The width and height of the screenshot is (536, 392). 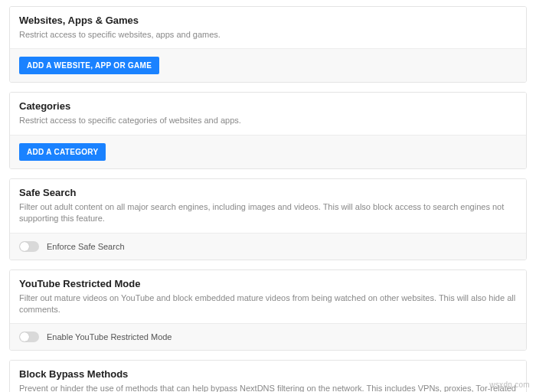 What do you see at coordinates (268, 121) in the screenshot?
I see `section-description: Restrict access to specific categories o…` at bounding box center [268, 121].